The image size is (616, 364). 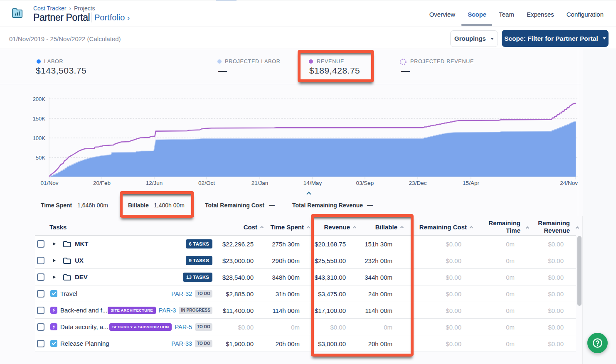 What do you see at coordinates (39, 99) in the screenshot?
I see `svg-text: 200K` at bounding box center [39, 99].